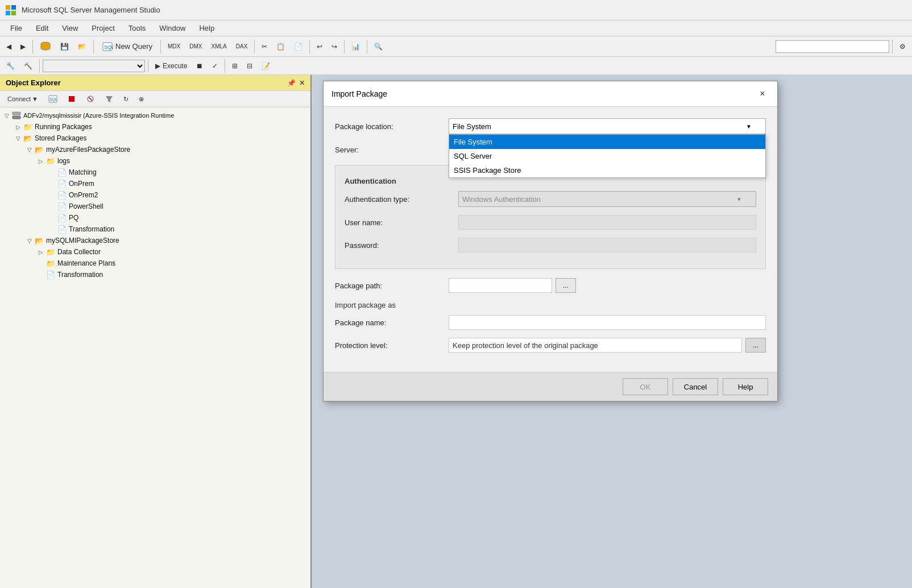 The image size is (912, 588). What do you see at coordinates (23, 47) in the screenshot?
I see `forward-button: ▶` at bounding box center [23, 47].